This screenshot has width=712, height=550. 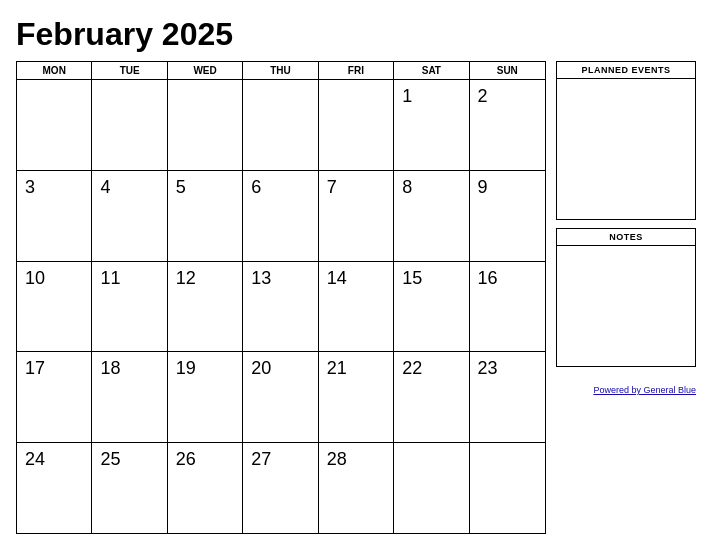 What do you see at coordinates (280, 488) in the screenshot?
I see `calendar-day: 27` at bounding box center [280, 488].